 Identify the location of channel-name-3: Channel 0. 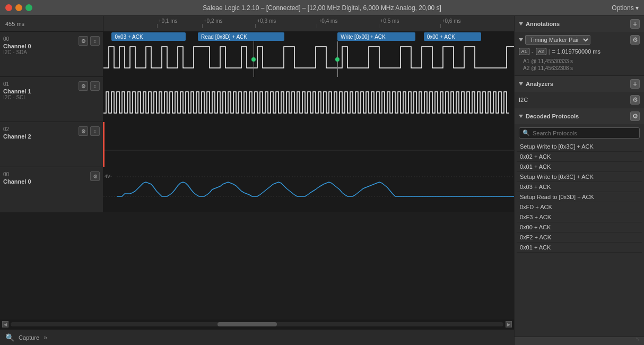
(17, 182).